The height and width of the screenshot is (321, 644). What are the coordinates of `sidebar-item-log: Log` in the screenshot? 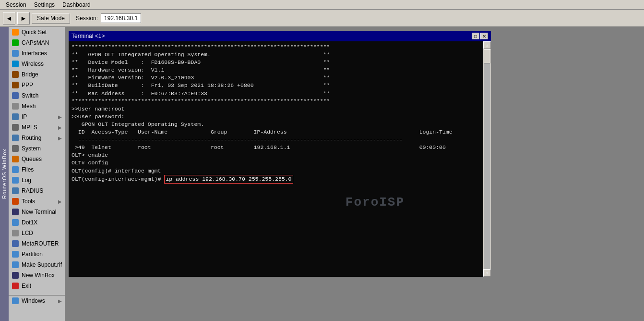 It's located at (36, 180).